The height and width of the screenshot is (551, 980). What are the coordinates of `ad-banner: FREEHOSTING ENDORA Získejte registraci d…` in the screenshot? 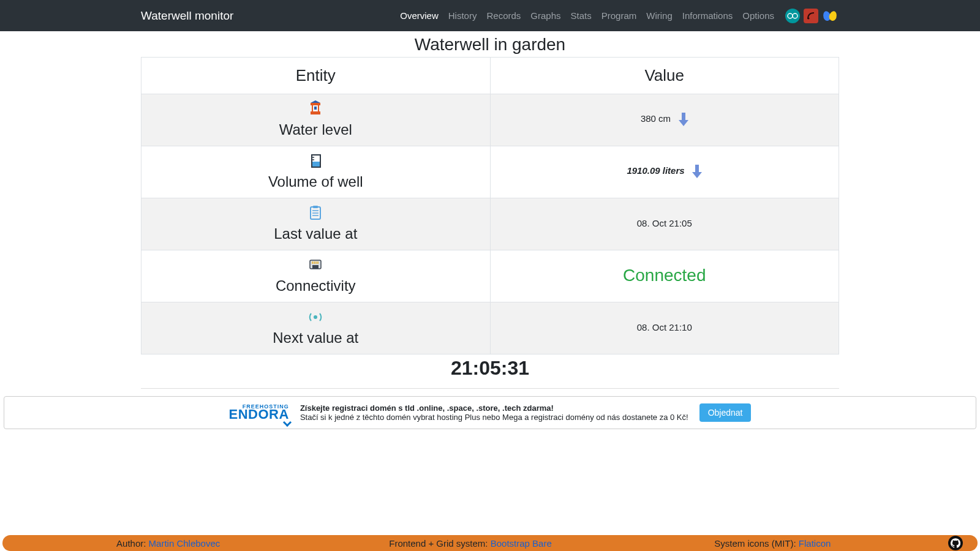 It's located at (490, 413).